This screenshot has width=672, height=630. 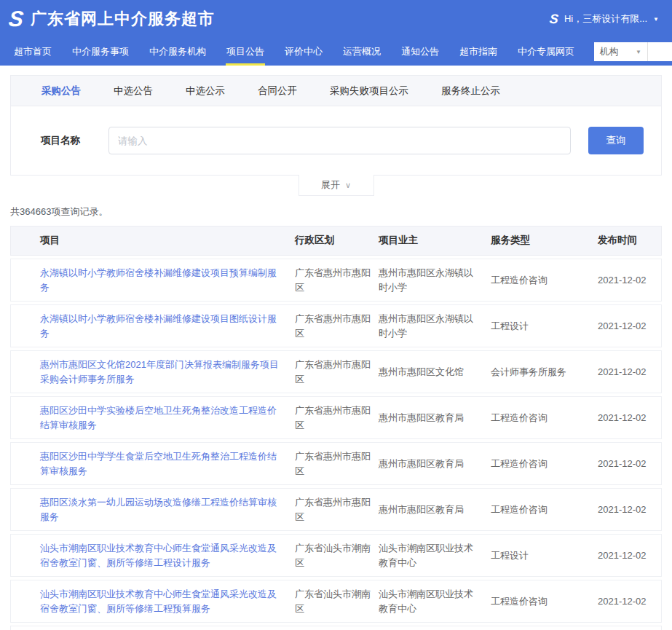 I want to click on query-button: 查询, so click(x=616, y=141).